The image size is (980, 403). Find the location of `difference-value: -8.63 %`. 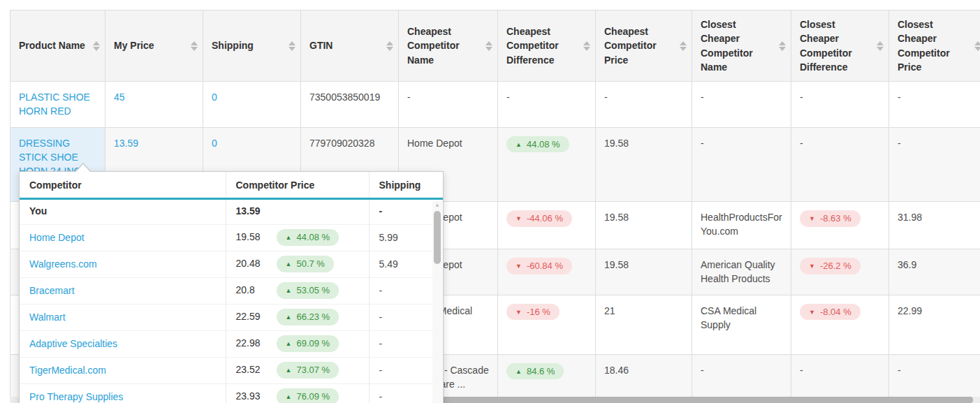

difference-value: -8.63 % is located at coordinates (835, 218).